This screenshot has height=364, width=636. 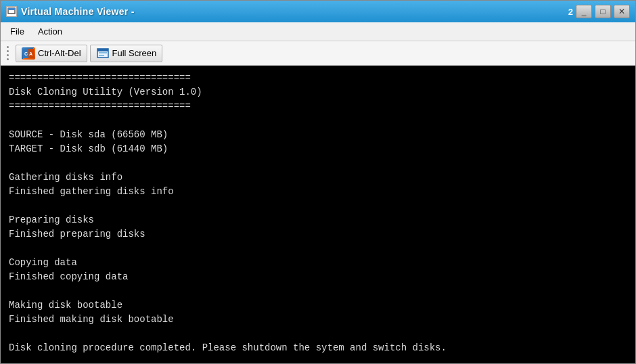 I want to click on window-title: Virtual Machine Viewer -, so click(x=78, y=12).